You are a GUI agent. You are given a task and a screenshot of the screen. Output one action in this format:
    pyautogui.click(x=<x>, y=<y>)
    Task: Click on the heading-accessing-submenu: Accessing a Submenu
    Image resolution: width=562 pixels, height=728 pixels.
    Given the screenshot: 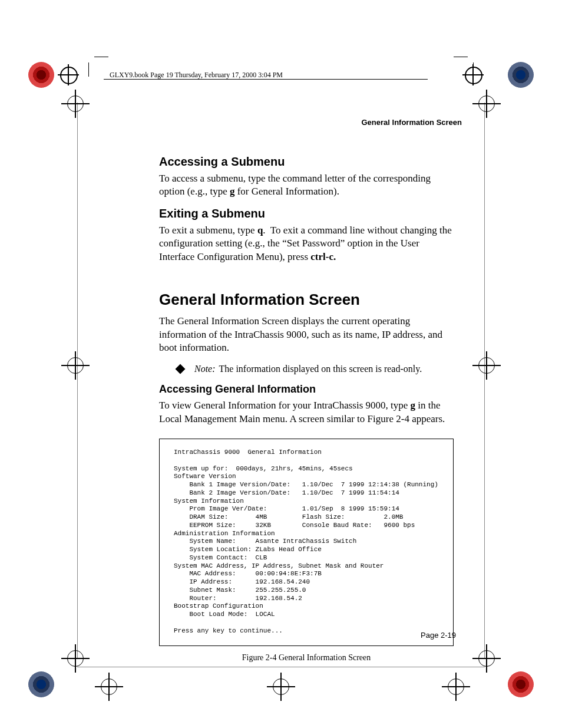 What is the action you would take?
    pyautogui.click(x=306, y=162)
    